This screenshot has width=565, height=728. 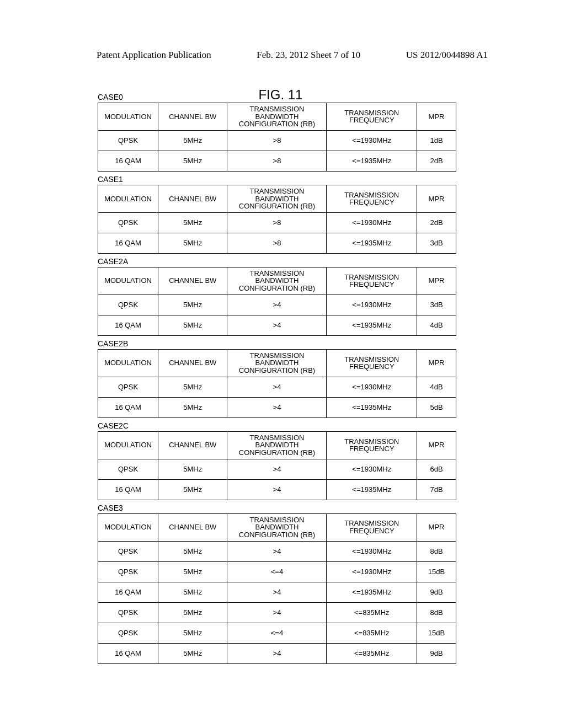 What do you see at coordinates (292, 261) in the screenshot?
I see `case-label: CASE2A` at bounding box center [292, 261].